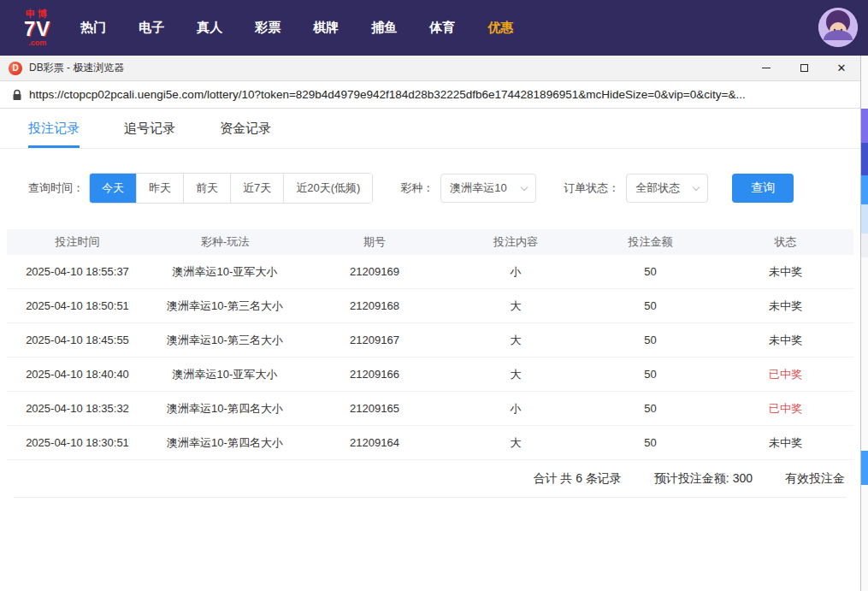 This screenshot has width=868, height=591. Describe the element at coordinates (328, 188) in the screenshot. I see `time-option-5: 近20天(低频)` at that location.